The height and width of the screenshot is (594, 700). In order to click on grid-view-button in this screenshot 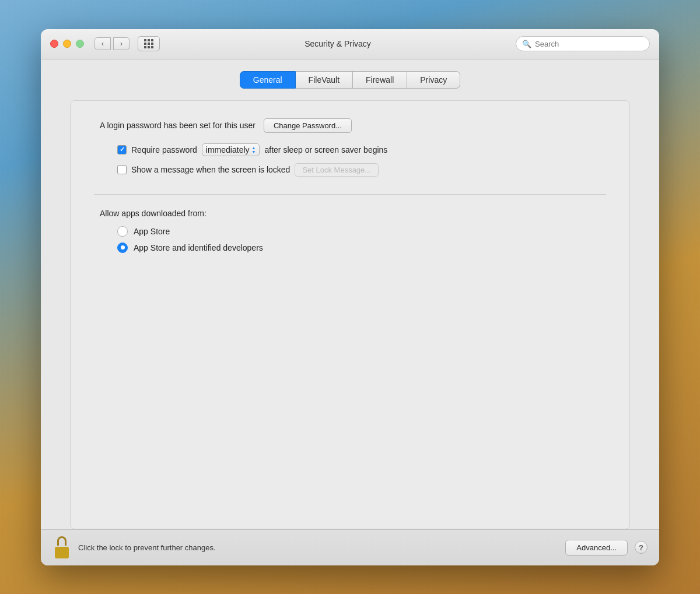, I will do `click(149, 44)`.